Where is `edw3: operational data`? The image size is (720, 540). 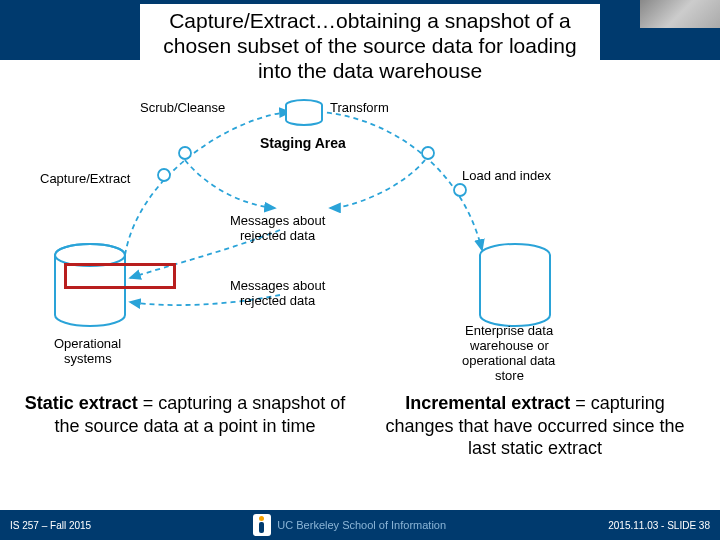
edw3: operational data is located at coordinates (509, 360).